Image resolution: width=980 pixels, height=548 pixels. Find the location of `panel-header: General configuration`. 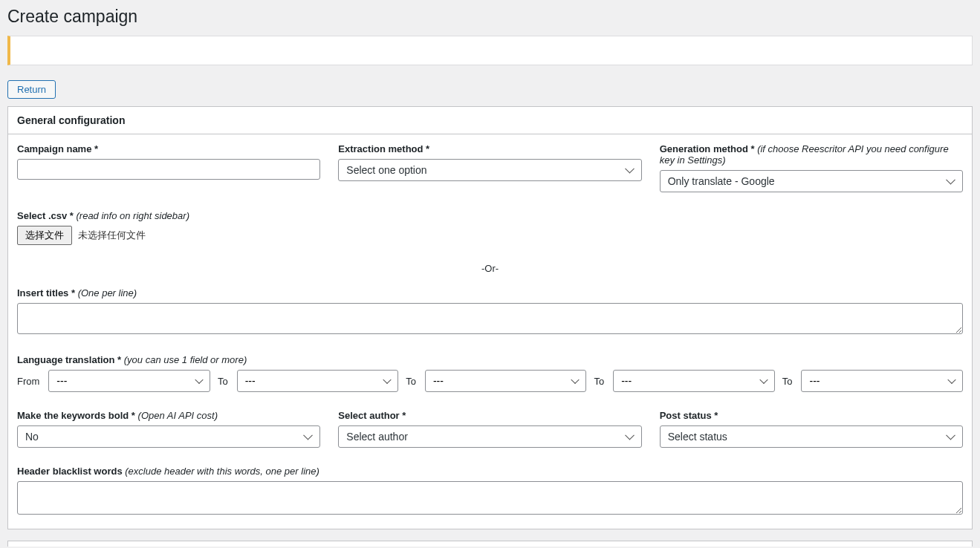

panel-header: General configuration is located at coordinates (490, 120).